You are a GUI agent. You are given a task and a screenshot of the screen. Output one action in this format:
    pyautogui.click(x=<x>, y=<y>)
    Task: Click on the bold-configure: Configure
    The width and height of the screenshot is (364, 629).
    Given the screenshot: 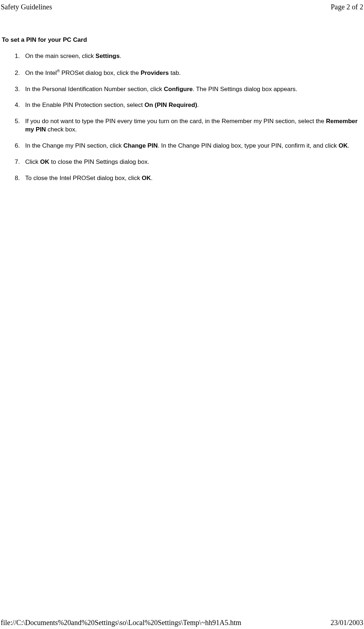 What is the action you would take?
    pyautogui.click(x=178, y=89)
    